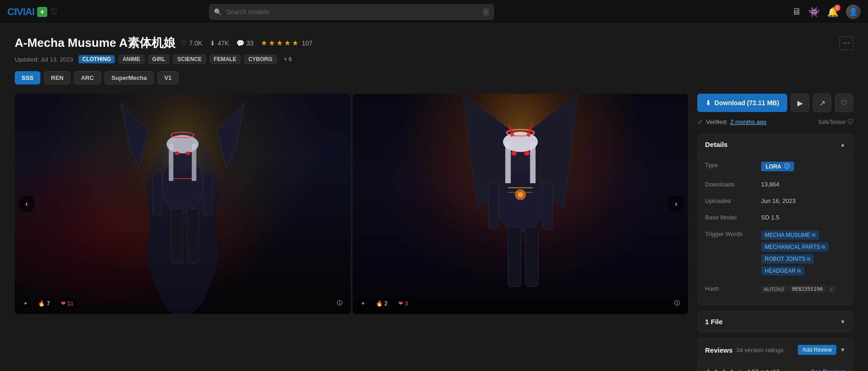  What do you see at coordinates (42, 12) in the screenshot?
I see `logo-plus-icon: +` at bounding box center [42, 12].